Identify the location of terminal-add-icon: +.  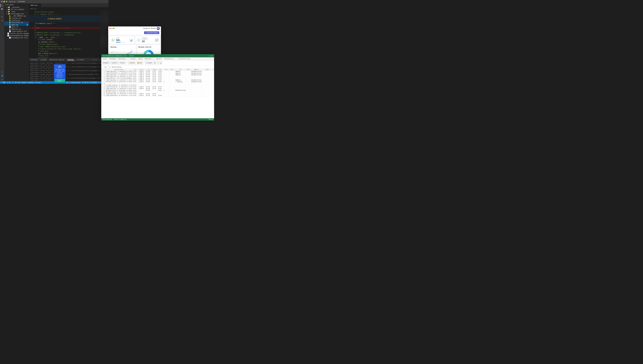
(93, 60).